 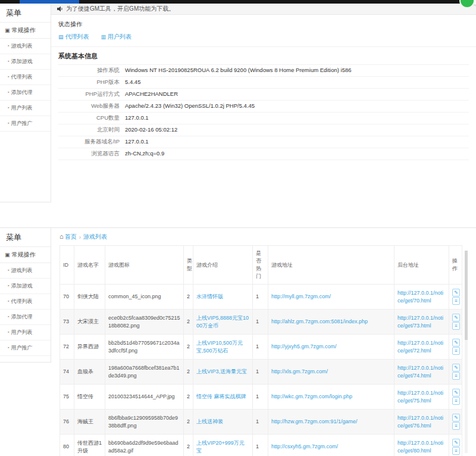 I want to click on cell-id: 70, so click(x=67, y=297).